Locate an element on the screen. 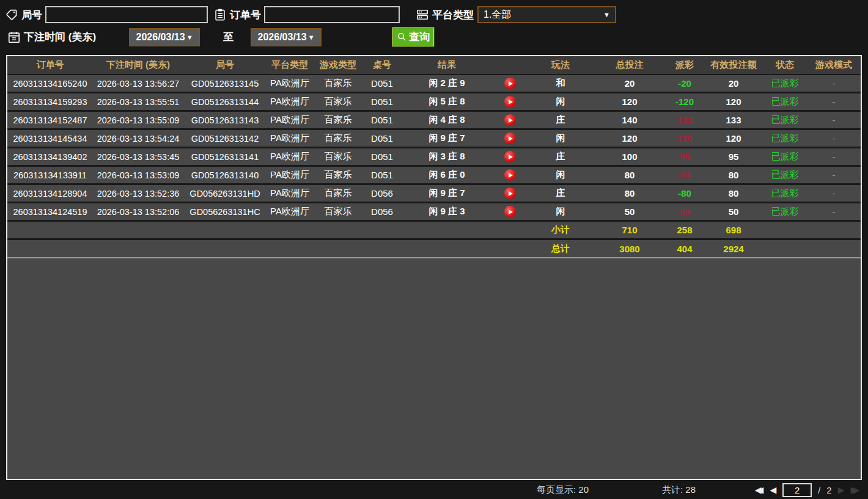 The image size is (868, 499). date-from-select: 2026/03/13 ▼ is located at coordinates (164, 37).